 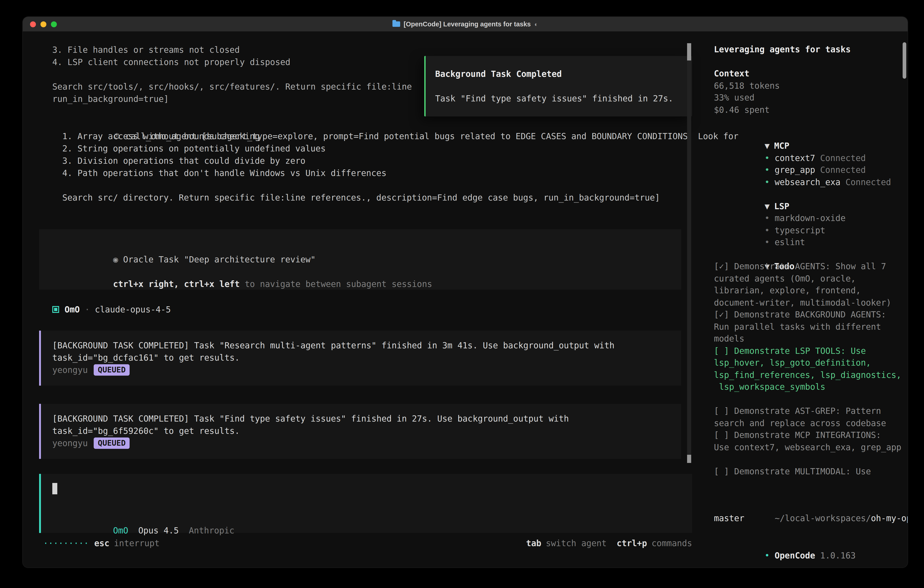 What do you see at coordinates (367, 419) in the screenshot?
I see `task-line: [BACKGROUND TASK COMPLETED] Task "Find t…` at bounding box center [367, 419].